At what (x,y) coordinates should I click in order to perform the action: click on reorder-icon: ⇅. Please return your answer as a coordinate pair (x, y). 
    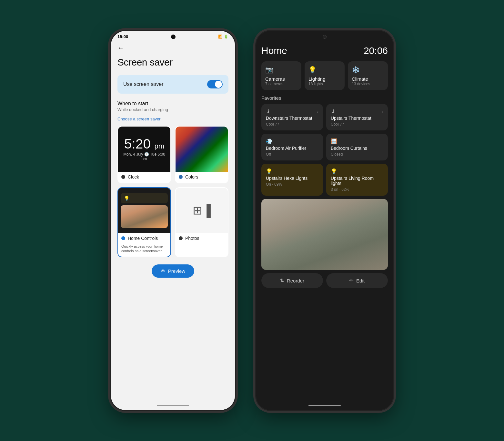
    Looking at the image, I should click on (282, 281).